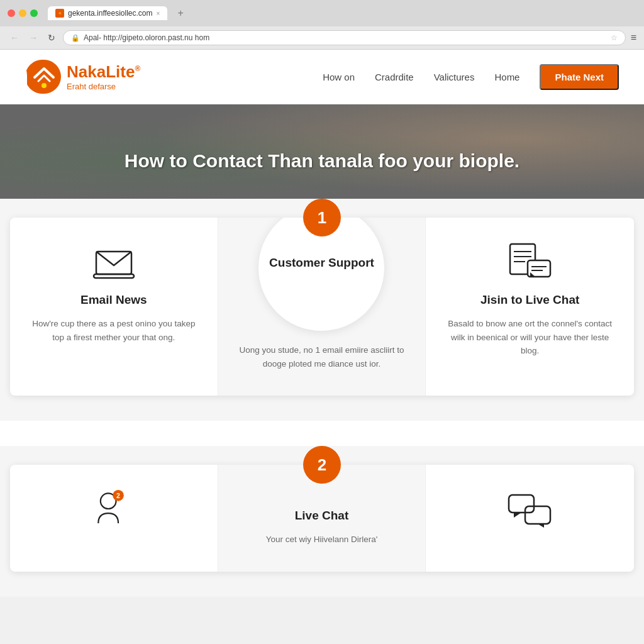 Image resolution: width=644 pixels, height=644 pixels. Describe the element at coordinates (158, 14) in the screenshot. I see `tab-close-icon: ×` at that location.